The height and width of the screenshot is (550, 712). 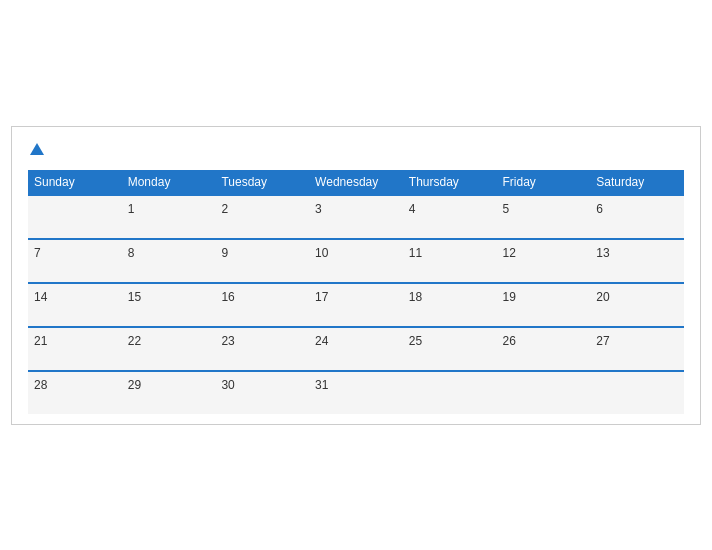 What do you see at coordinates (544, 217) in the screenshot?
I see `calendar-day-5: 5` at bounding box center [544, 217].